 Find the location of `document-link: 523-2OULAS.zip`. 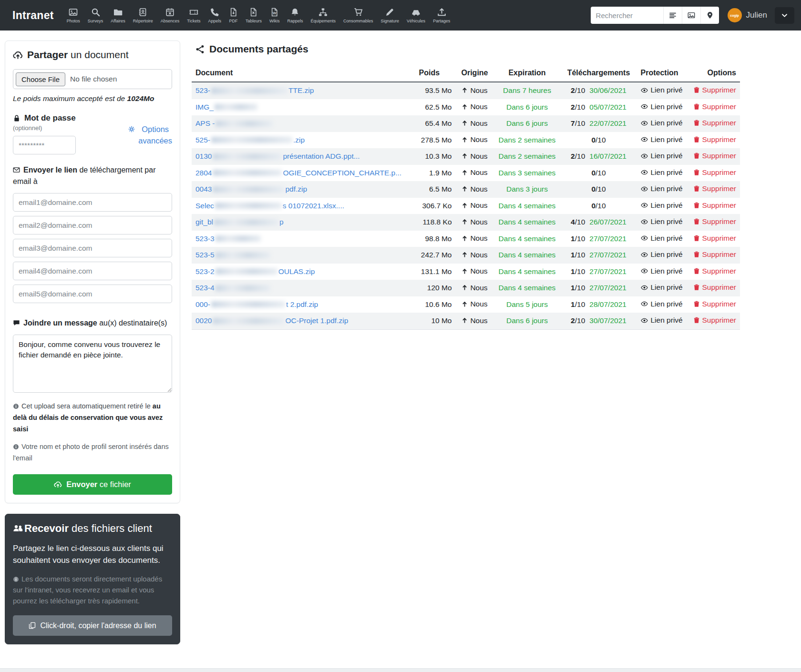

document-link: 523-2OULAS.zip is located at coordinates (303, 272).